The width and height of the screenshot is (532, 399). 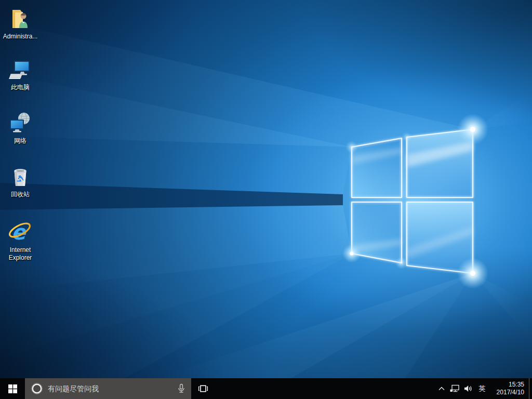 I want to click on desktop-icon-label: 此电脑, so click(x=20, y=87).